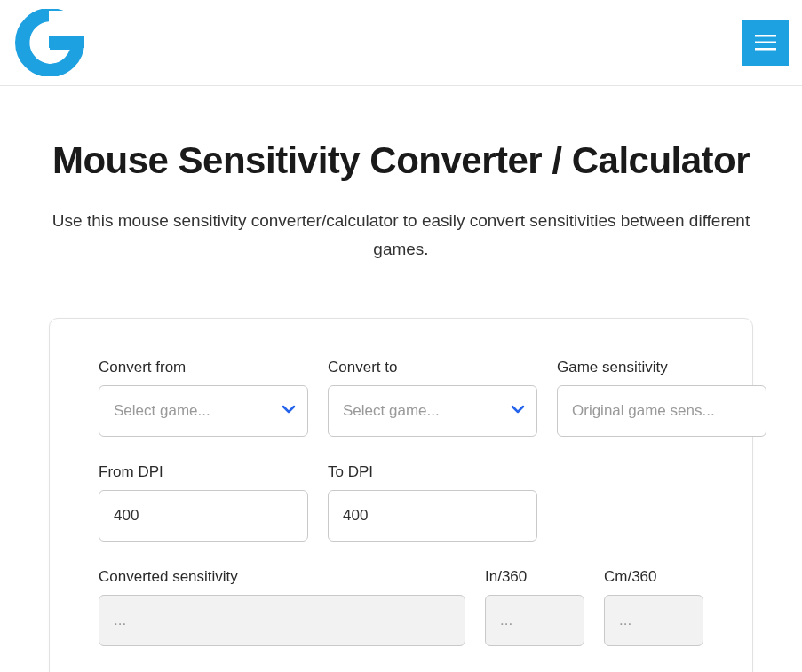 This screenshot has height=672, width=802. Describe the element at coordinates (535, 621) in the screenshot. I see `in-360-output` at that location.